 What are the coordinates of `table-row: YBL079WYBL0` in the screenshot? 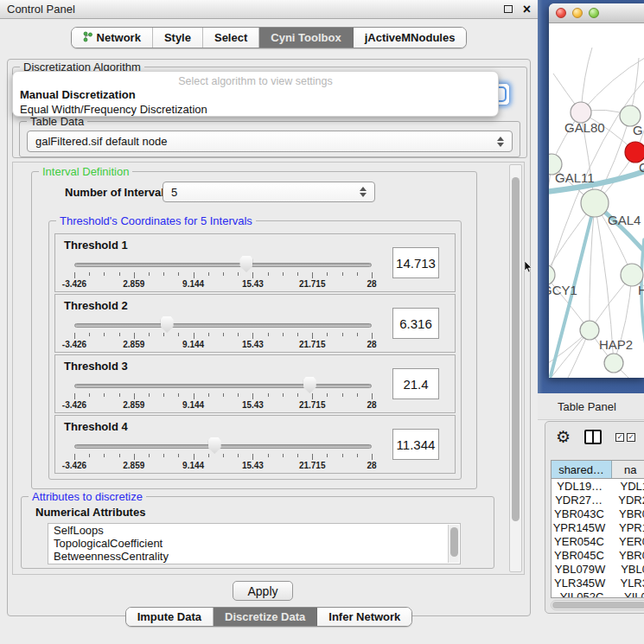 It's located at (598, 569).